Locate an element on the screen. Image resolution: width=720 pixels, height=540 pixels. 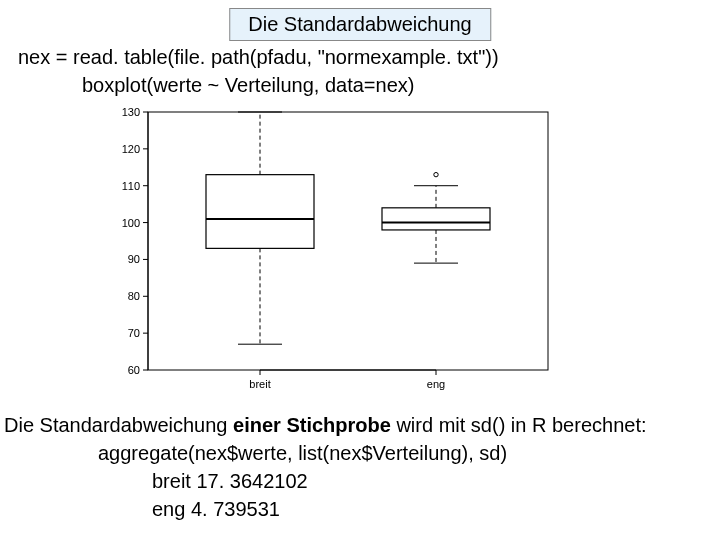
page-title: Die Standardabweichung is located at coordinates (360, 24).